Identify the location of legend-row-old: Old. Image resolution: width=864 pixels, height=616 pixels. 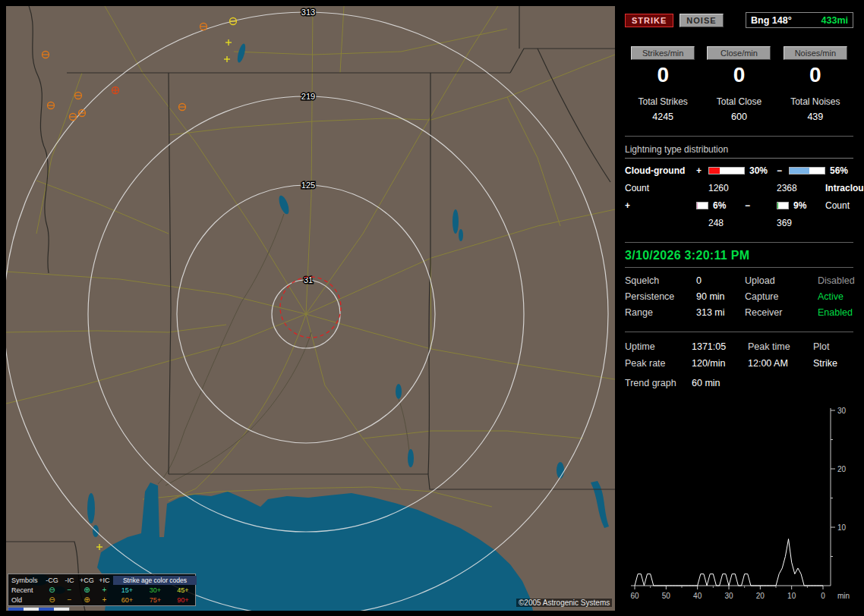
(27, 600).